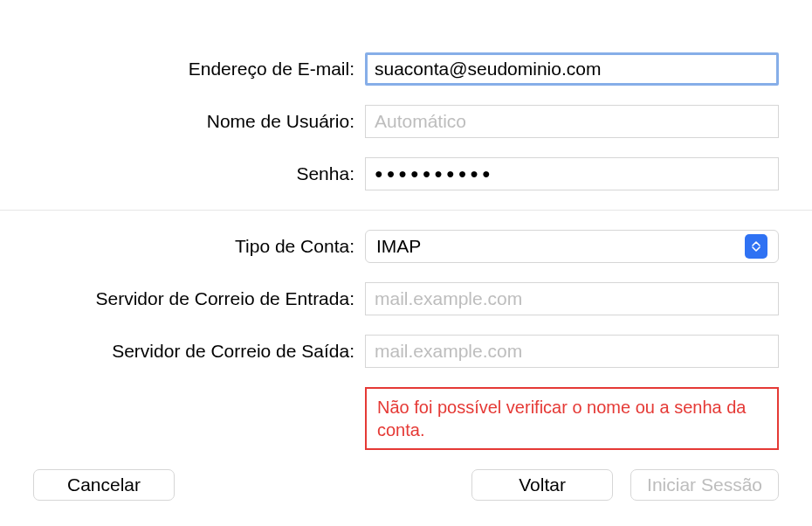  I want to click on section-divider, so click(406, 210).